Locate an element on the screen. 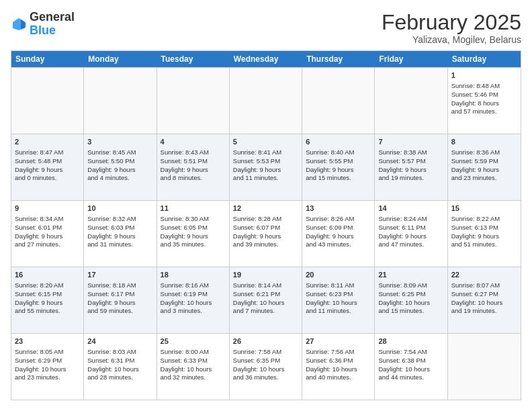 The height and width of the screenshot is (411, 532). day-info: Sunset: 6:35 PM is located at coordinates (266, 361).